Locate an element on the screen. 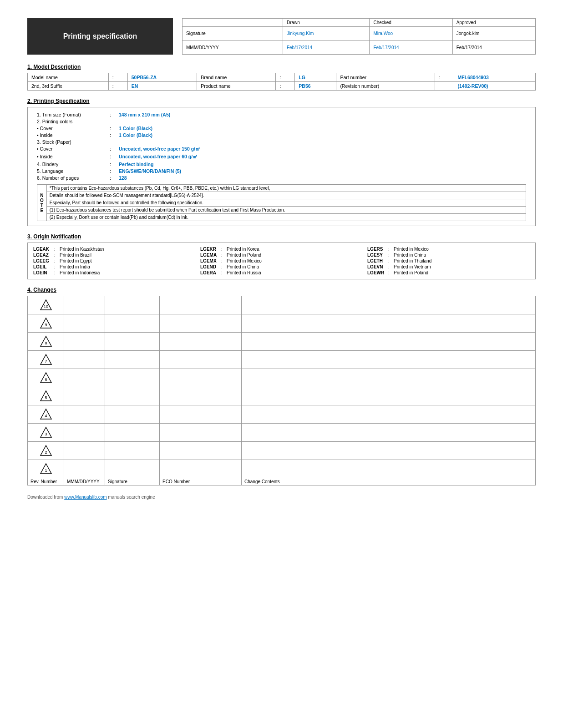 This screenshot has width=563, height=728. svg-text: 6 is located at coordinates (46, 379).